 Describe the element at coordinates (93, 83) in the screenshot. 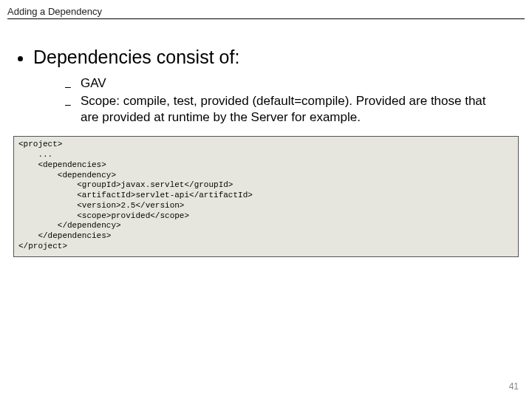

I see `bullet-level2-text: GAV` at that location.